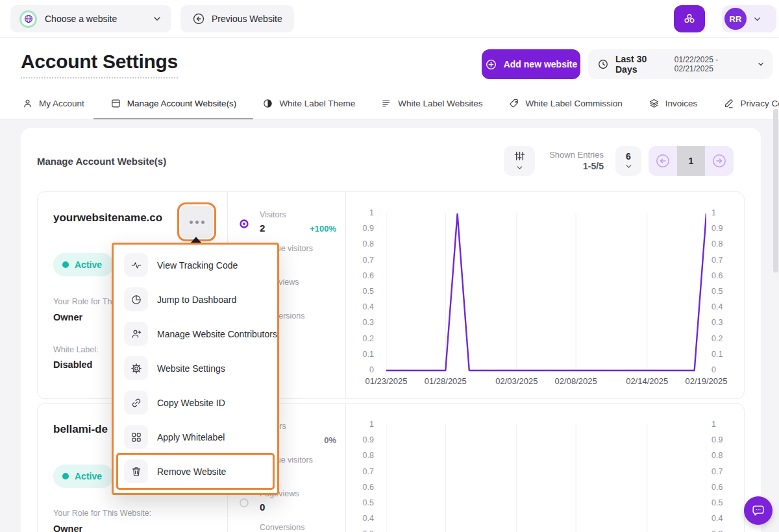 The width and height of the screenshot is (779, 532). What do you see at coordinates (195, 369) in the screenshot?
I see `menu-item-website-settings: Website Settings` at bounding box center [195, 369].